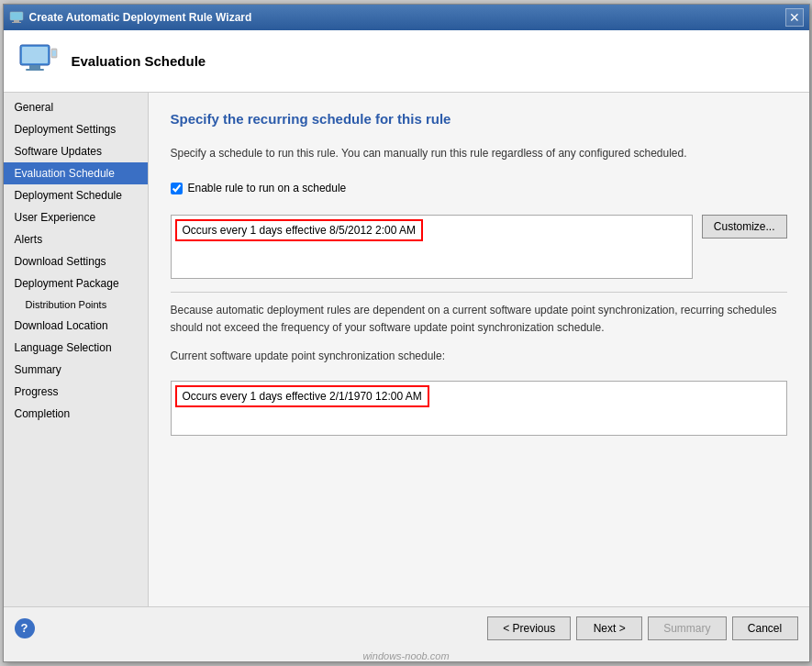  Describe the element at coordinates (75, 239) in the screenshot. I see `sidebar-item-alerts: Alerts` at that location.